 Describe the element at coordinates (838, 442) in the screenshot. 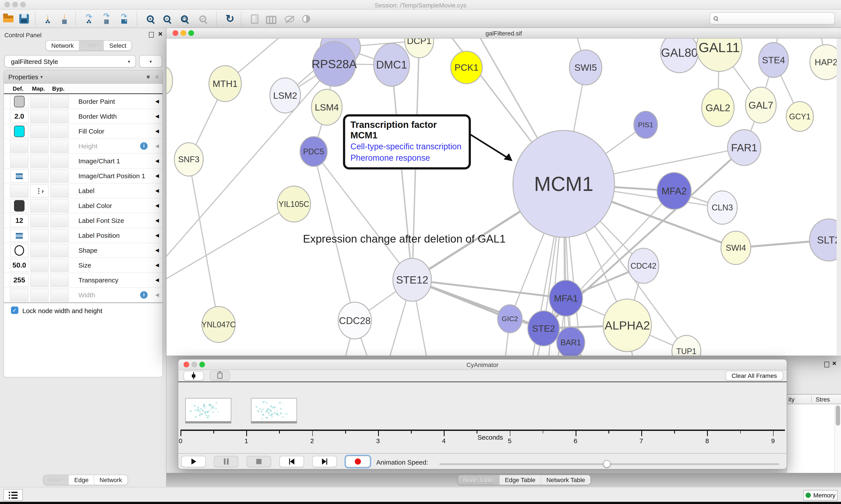

I see `table-scrollbar` at that location.